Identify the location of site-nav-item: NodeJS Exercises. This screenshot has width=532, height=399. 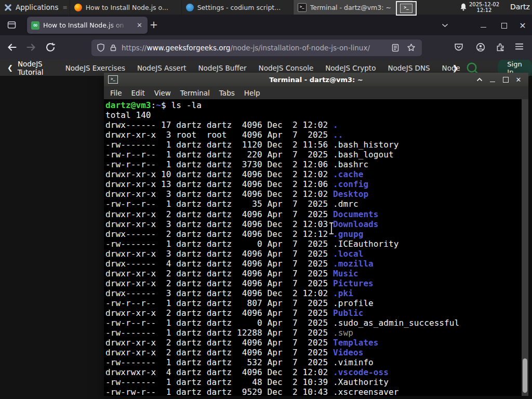
(96, 68).